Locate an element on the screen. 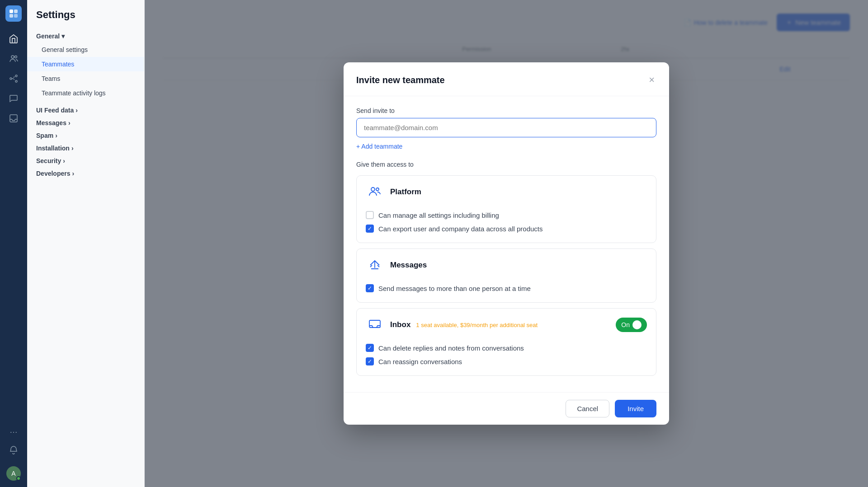 The width and height of the screenshot is (868, 487). nav-icon-home is located at coordinates (14, 39).